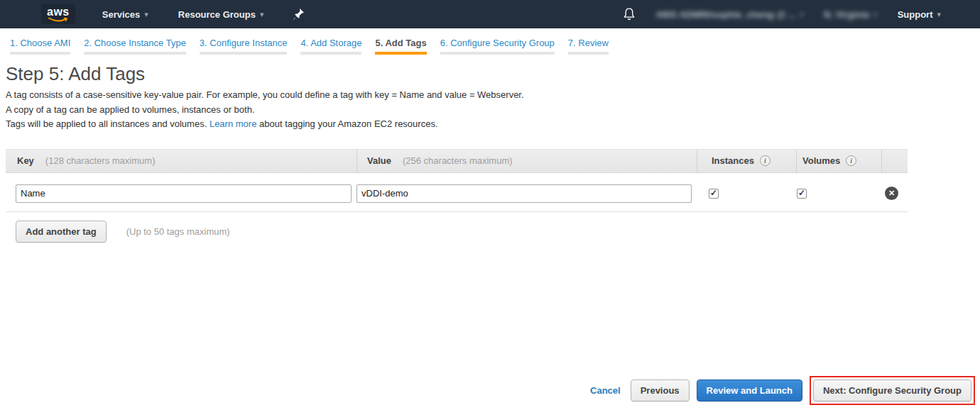 The width and height of the screenshot is (980, 410). I want to click on region-menu-label: N. Virginia, so click(846, 14).